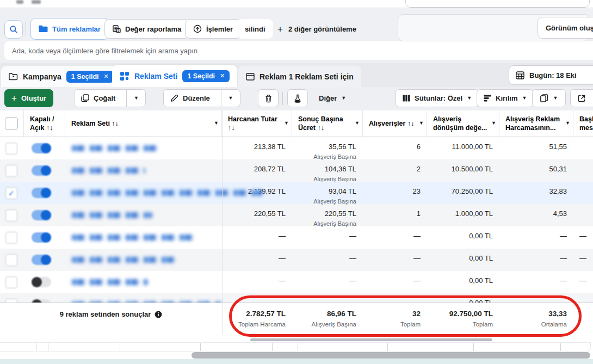 Image resolution: width=593 pixels, height=364 pixels. Describe the element at coordinates (551, 75) in the screenshot. I see `date-range-button: Bugün: 18 Eki` at that location.